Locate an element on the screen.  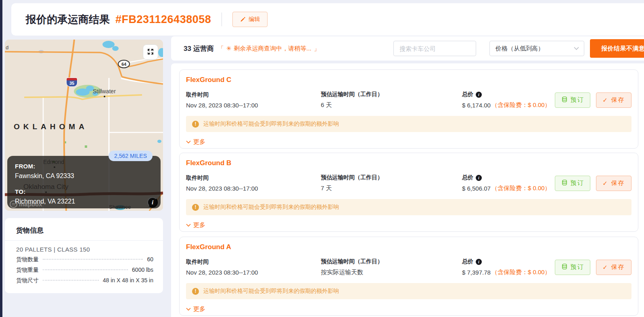
total-price-value: $ 7,397.78 is located at coordinates (476, 272).